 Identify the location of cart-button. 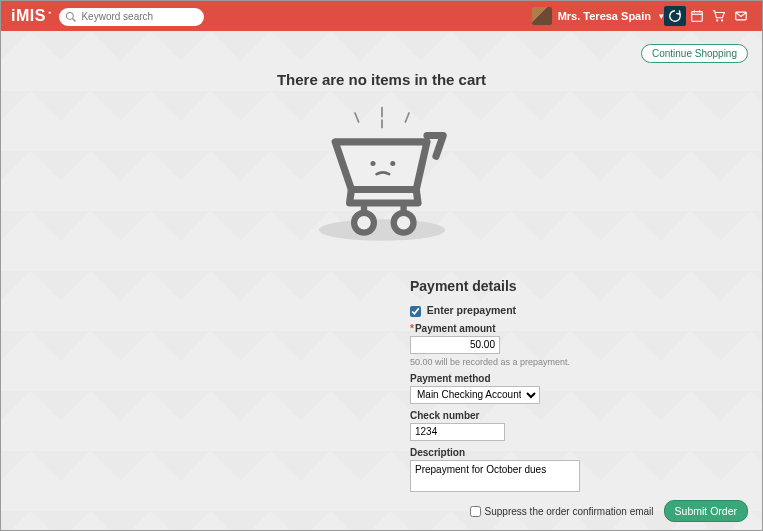
(719, 16).